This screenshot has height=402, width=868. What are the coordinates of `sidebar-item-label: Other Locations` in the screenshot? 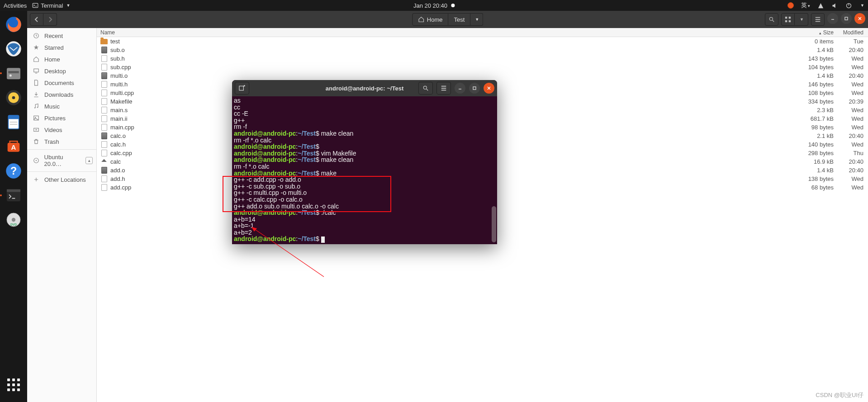 It's located at (65, 180).